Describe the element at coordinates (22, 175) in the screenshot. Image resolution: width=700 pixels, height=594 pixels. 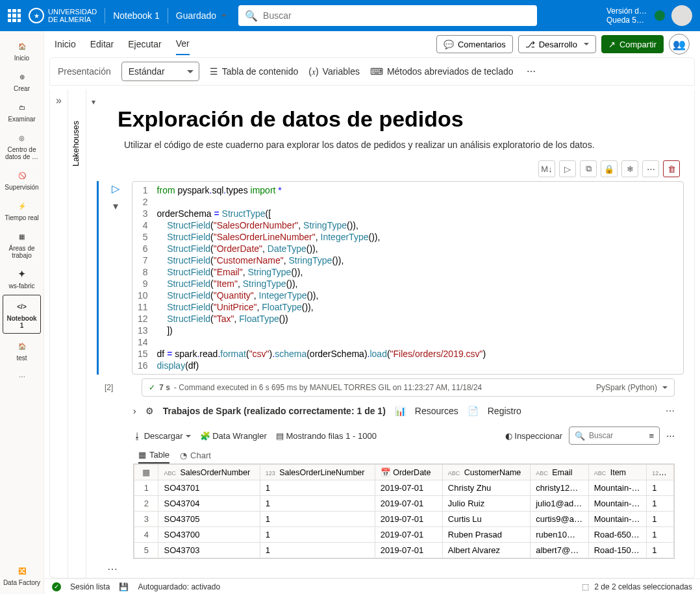
I see `monitor-icon: 🚫` at that location.